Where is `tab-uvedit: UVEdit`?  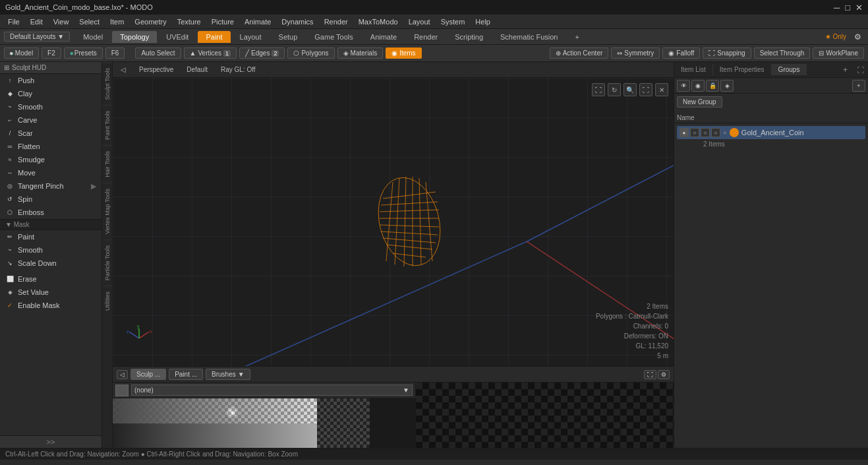 tab-uvedit: UVEdit is located at coordinates (177, 37).